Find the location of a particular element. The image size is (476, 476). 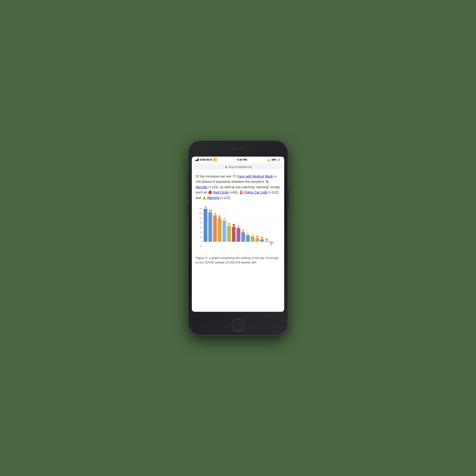

status-right: 🔒 38% 🔋 is located at coordinates (274, 160).